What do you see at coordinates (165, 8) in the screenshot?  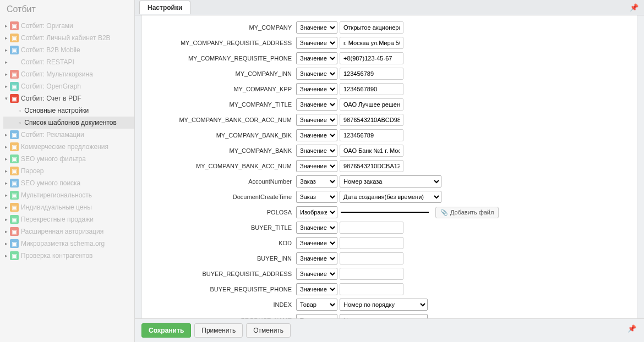 I see `tab-settings: Настройки` at bounding box center [165, 8].